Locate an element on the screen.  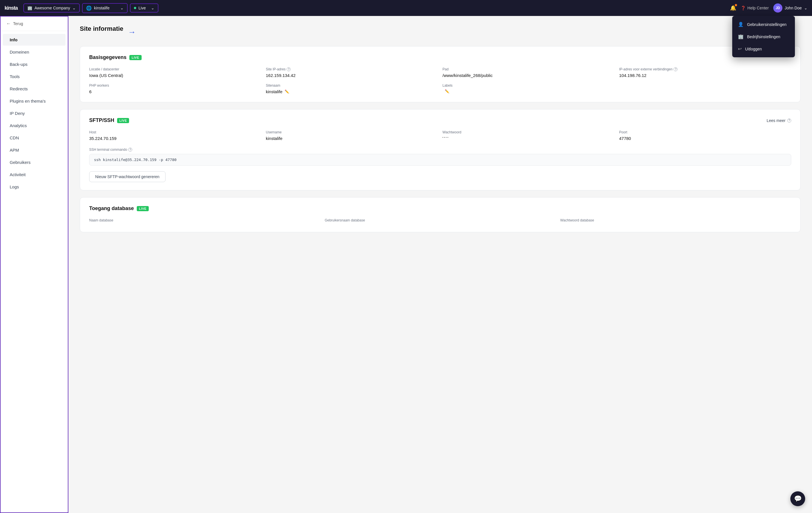
sidebar-item-apm: APM is located at coordinates (34, 150).